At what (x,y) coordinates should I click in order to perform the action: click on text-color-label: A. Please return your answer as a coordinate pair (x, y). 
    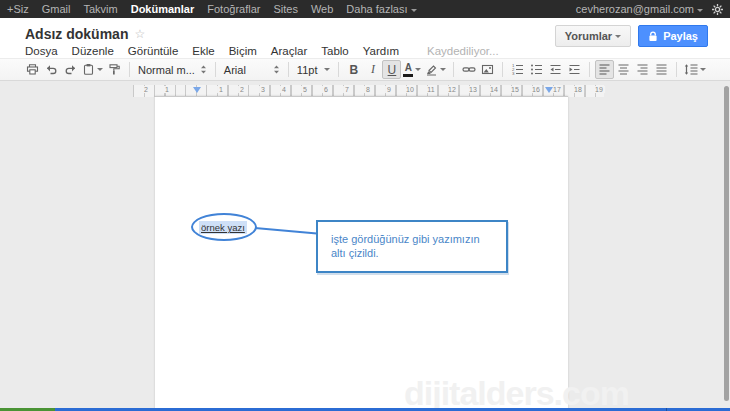
    Looking at the image, I should click on (408, 68).